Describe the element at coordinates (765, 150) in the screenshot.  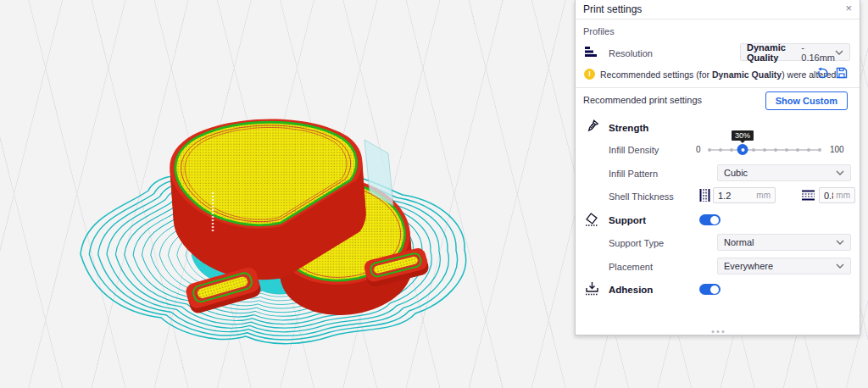
I see `infill-density-slider: 30%` at that location.